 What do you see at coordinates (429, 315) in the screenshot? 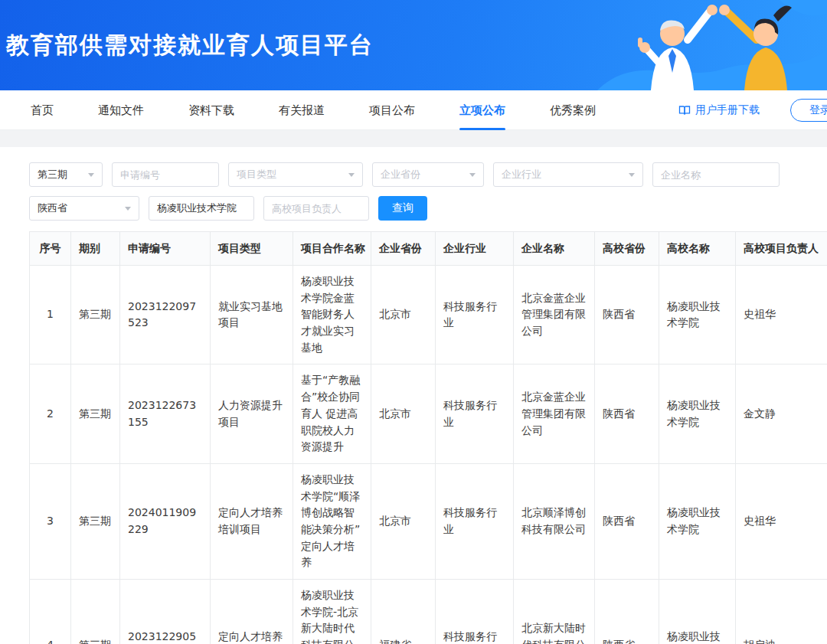
I see `table-row: 1 第三期 2023122097523 就业实习基地项目 杨凌职业技术学院金蓝智…` at bounding box center [429, 315].